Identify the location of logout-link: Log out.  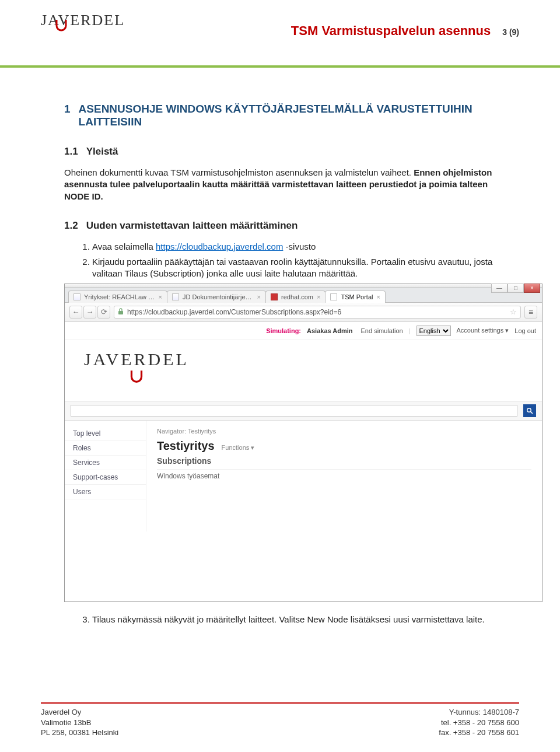
(525, 331).